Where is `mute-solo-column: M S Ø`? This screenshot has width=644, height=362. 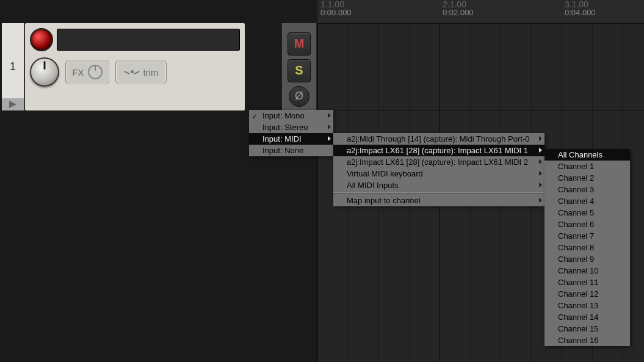
mute-solo-column: M S Ø is located at coordinates (299, 68).